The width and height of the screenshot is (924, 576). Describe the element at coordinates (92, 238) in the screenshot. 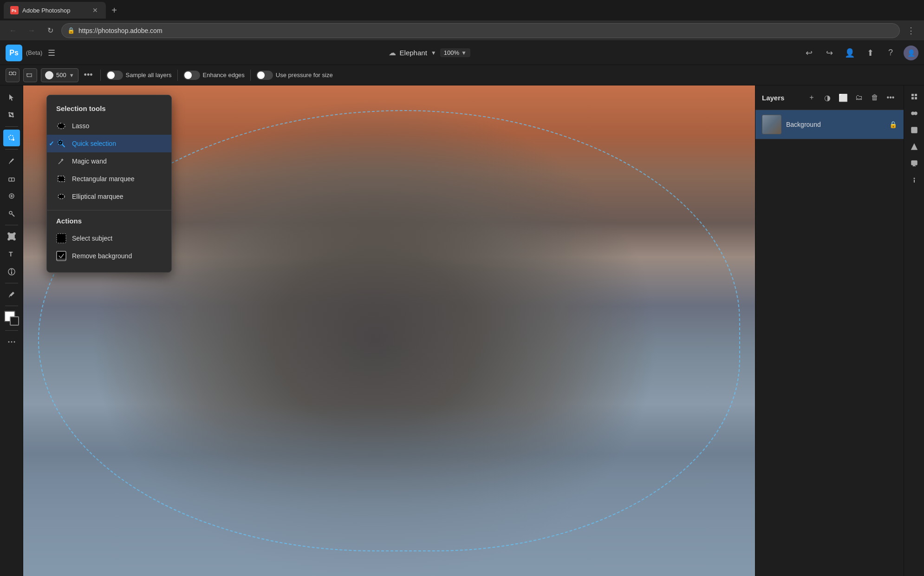

I see `select-subject-label: Select subject` at that location.